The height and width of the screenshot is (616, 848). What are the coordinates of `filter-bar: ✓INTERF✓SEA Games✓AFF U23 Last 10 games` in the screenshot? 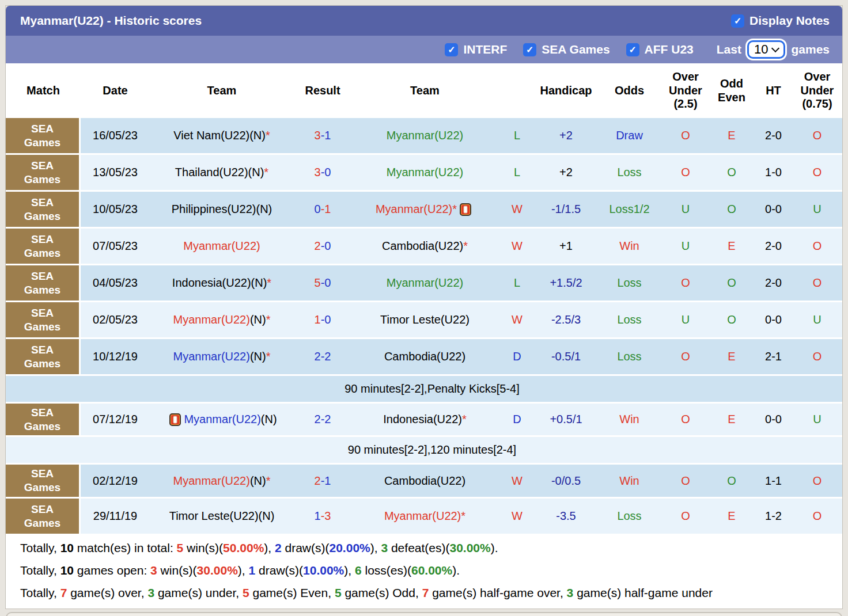 It's located at (424, 50).